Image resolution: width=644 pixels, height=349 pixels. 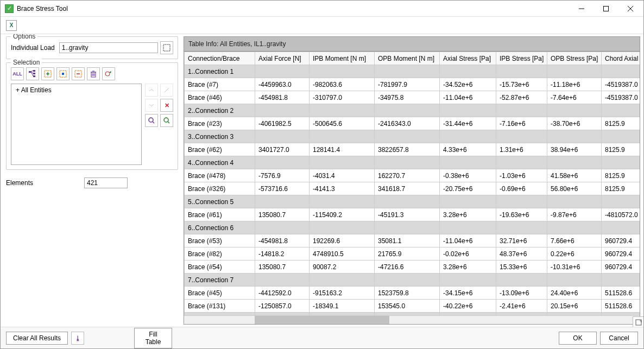 I want to click on table-group-row: 5..Connection 5, so click(x=413, y=202).